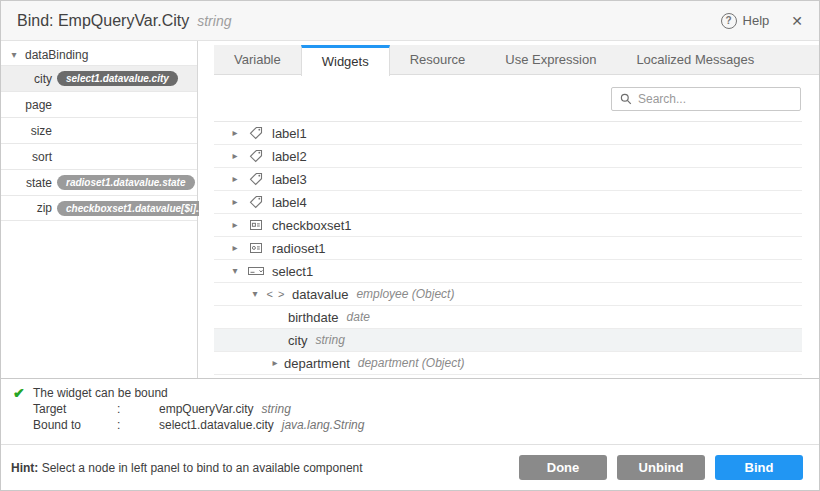  What do you see at coordinates (324, 425) in the screenshot?
I see `status-value-type: java.lang.String` at bounding box center [324, 425].